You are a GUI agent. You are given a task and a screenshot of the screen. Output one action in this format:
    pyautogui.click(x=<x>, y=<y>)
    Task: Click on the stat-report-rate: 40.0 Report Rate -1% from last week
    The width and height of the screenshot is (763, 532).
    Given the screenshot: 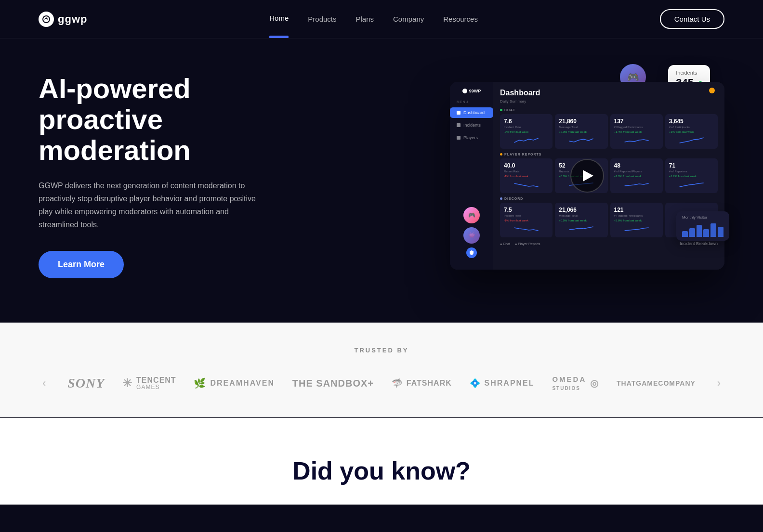 What is the action you would take?
    pyautogui.click(x=526, y=176)
    